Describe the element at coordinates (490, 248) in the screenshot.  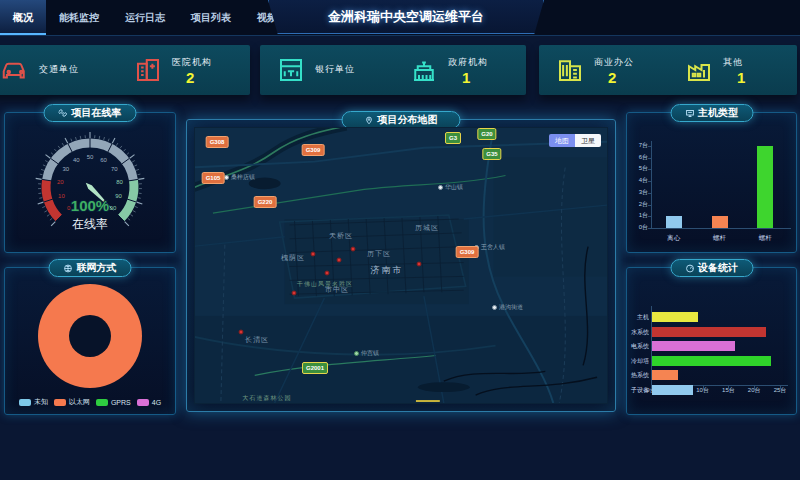
I see `place-marker: 王舍人镇` at that location.